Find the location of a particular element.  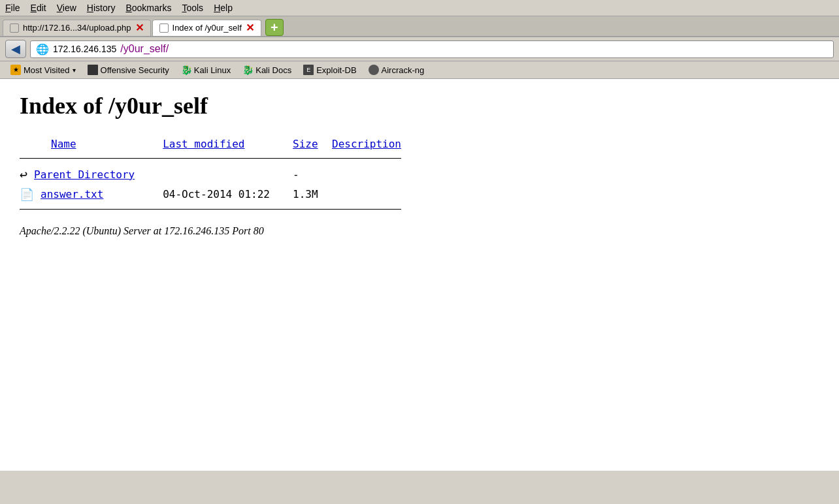

kali-docs-icon: 🐉 is located at coordinates (248, 70).